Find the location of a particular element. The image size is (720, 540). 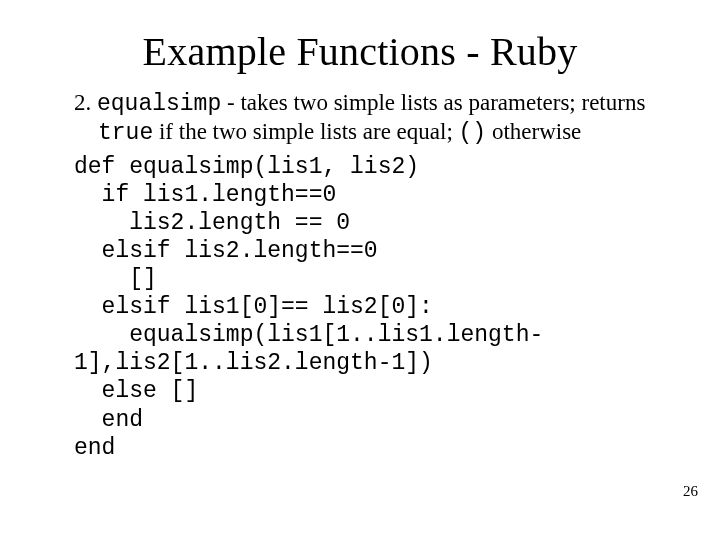

function-description: 2. equalsimp - takes two simple lists as… is located at coordinates (360, 118).